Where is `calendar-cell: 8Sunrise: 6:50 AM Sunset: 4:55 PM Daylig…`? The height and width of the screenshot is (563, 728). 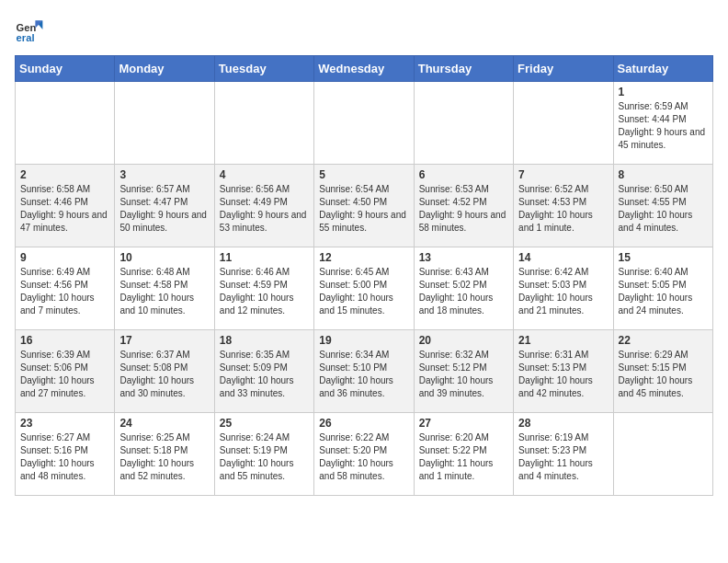
calendar-cell: 8Sunrise: 6:50 AM Sunset: 4:55 PM Daylig… is located at coordinates (663, 206).